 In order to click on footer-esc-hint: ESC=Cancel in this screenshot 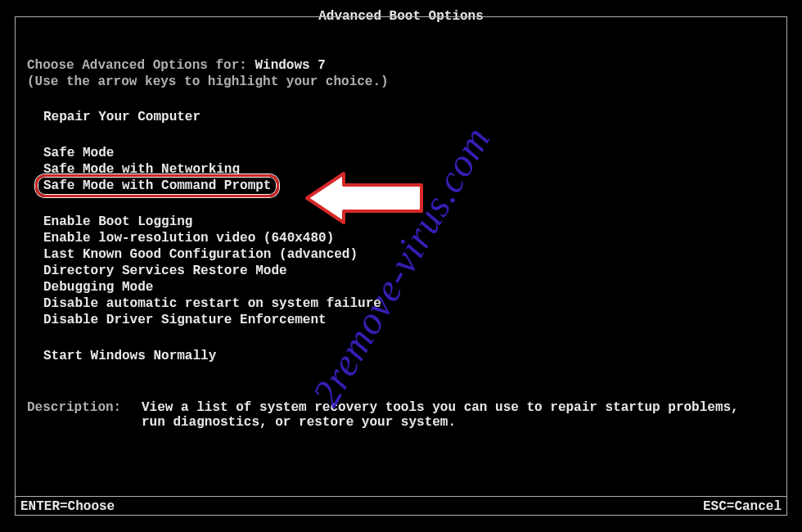, I will do `click(742, 507)`.